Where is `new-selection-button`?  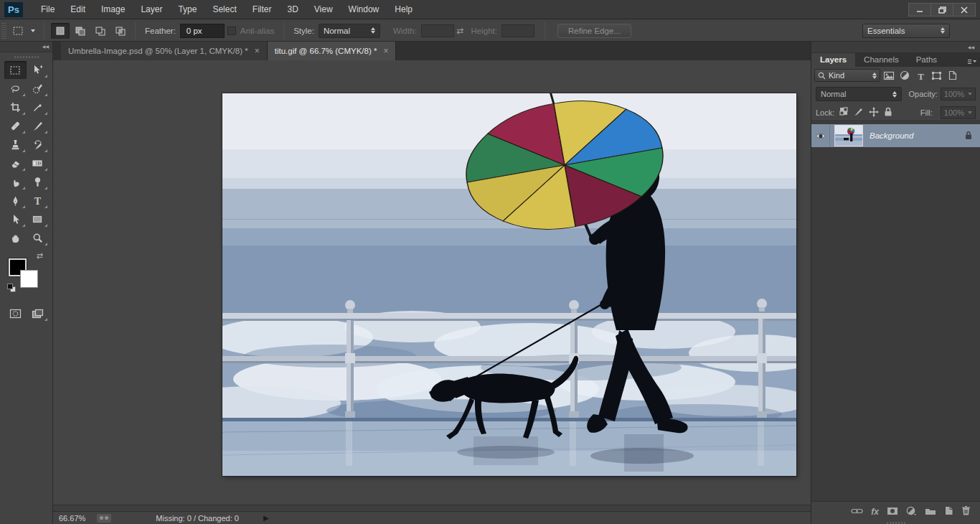 new-selection-button is located at coordinates (60, 31).